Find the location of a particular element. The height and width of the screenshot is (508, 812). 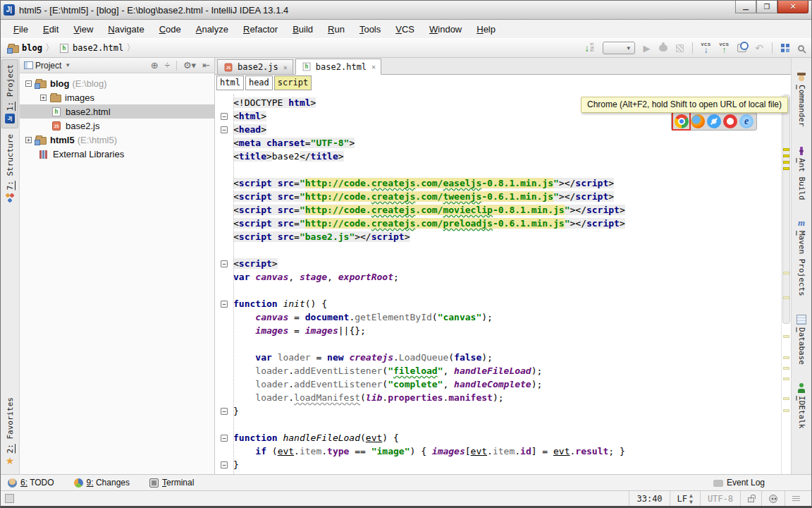

toolwindow-button-todo: 6: TODO is located at coordinates (31, 483).